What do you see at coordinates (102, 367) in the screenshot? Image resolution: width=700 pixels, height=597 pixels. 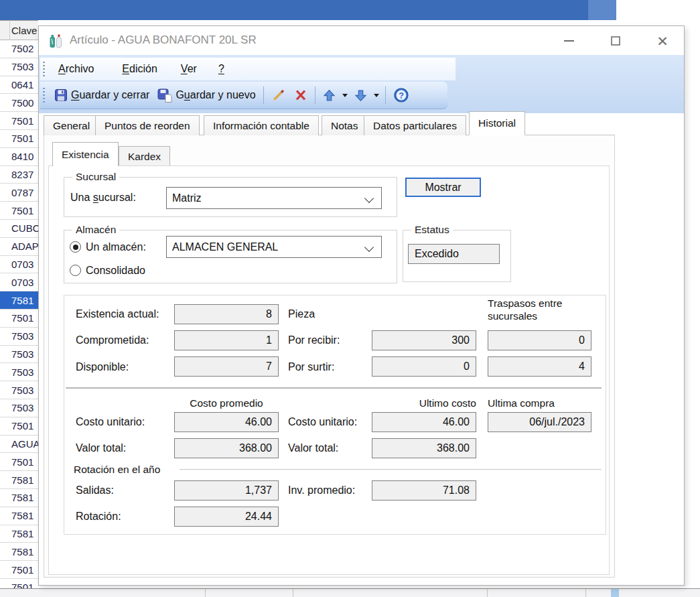 I see `disponible-label: Disponible:` at bounding box center [102, 367].